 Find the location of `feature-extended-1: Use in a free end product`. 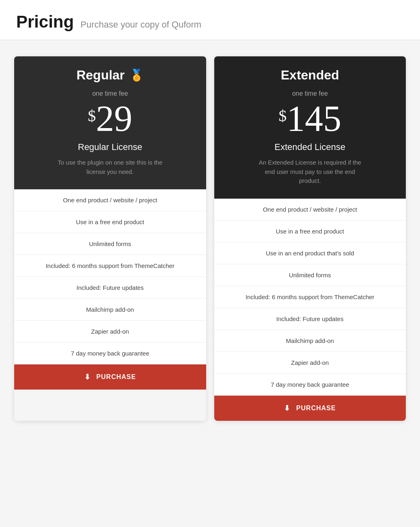

feature-extended-1: Use in a free end product is located at coordinates (310, 231).